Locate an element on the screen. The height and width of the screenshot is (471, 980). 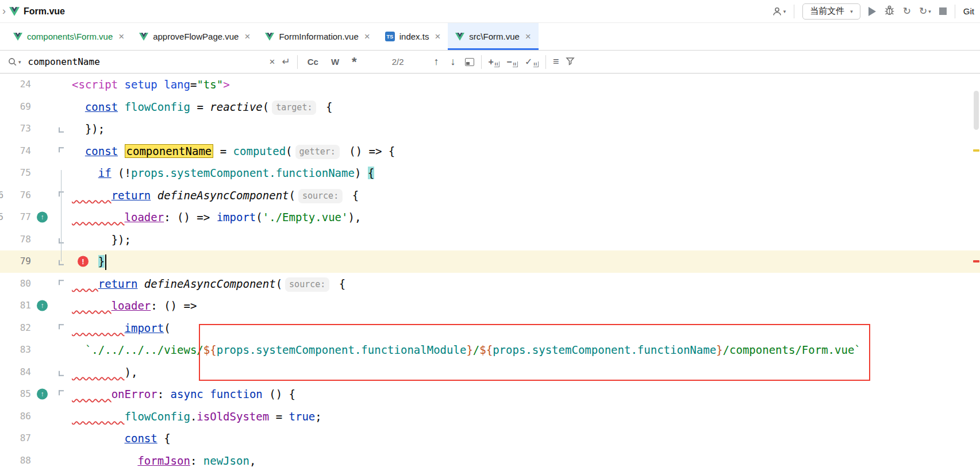
code-text: formJson: newJson, is located at coordinates (522, 461).